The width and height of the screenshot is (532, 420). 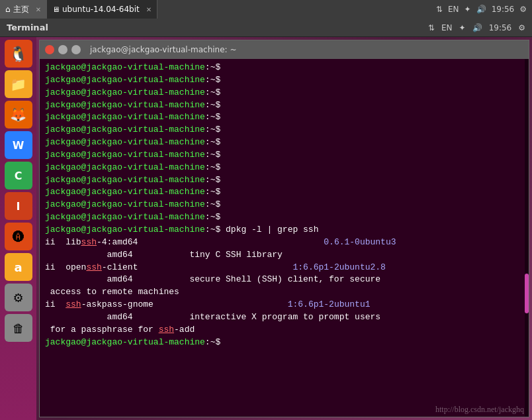 I want to click on terminal-tab-icon: 🖥, so click(x=56, y=9).